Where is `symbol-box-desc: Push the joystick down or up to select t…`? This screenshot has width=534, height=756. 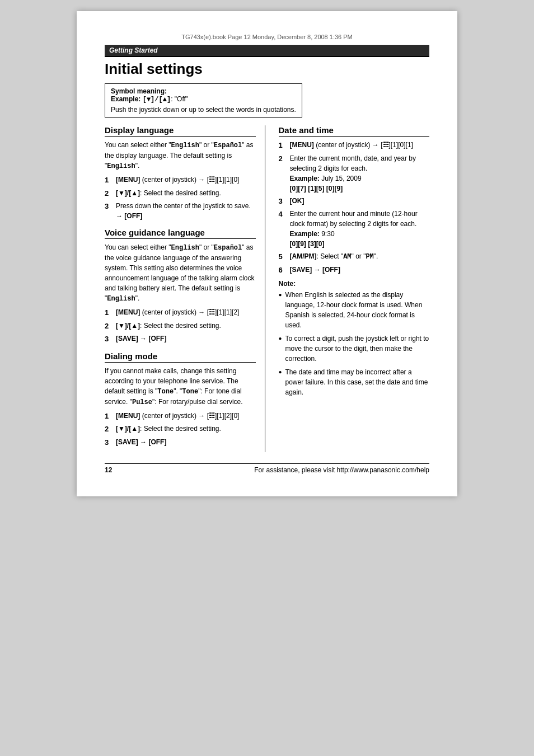
symbol-box-desc: Push the joystick down or up to select t… is located at coordinates (204, 110).